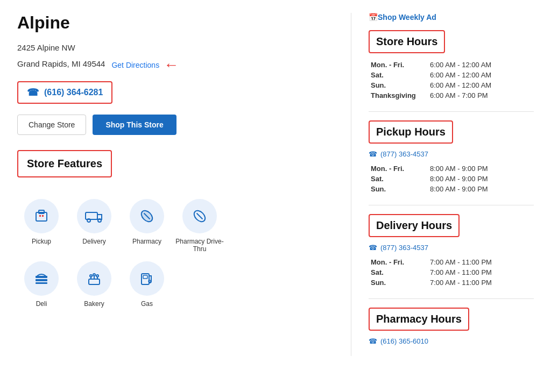 Image resolution: width=551 pixels, height=392 pixels. Describe the element at coordinates (451, 65) in the screenshot. I see `table-row: Mon. - Fri. 6:00 AM - 12:00 AM` at that location.